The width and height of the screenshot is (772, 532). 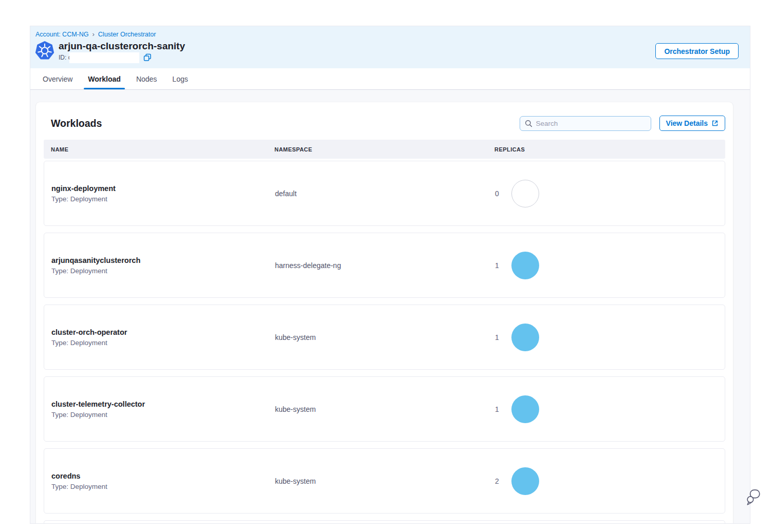 I want to click on workload-name-cell: cluster-orch-operator Type: Deployment, so click(x=163, y=337).